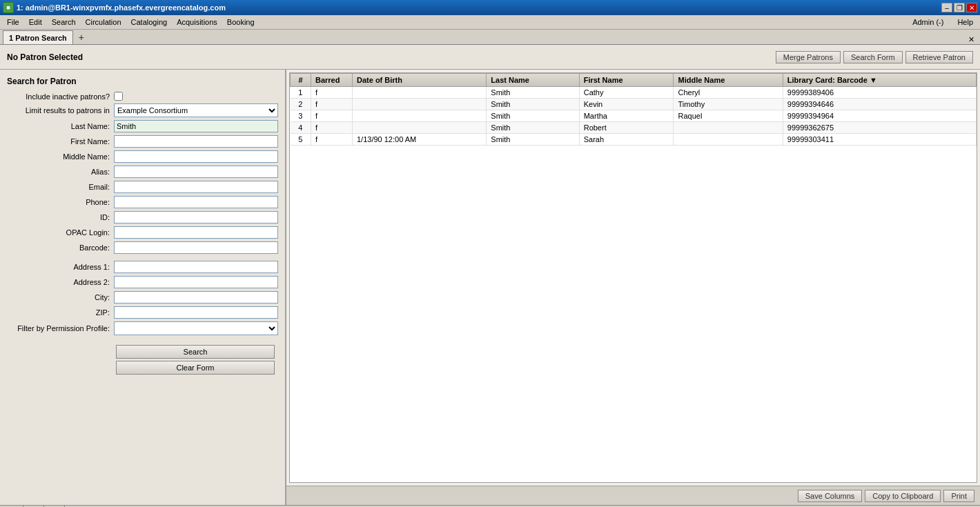 This screenshot has height=507, width=980. What do you see at coordinates (873, 57) in the screenshot?
I see `search-form-button: Search Form` at bounding box center [873, 57].